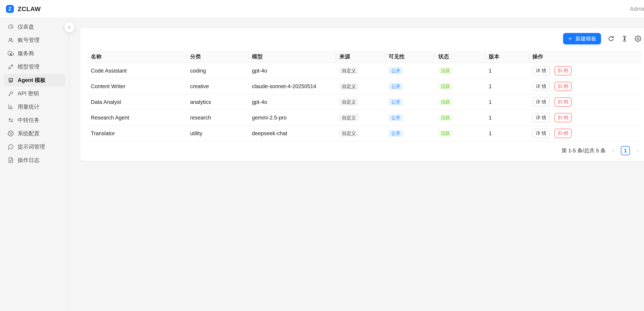 This screenshot has height=311, width=644. Describe the element at coordinates (11, 67) in the screenshot. I see `plug-icon` at that location.